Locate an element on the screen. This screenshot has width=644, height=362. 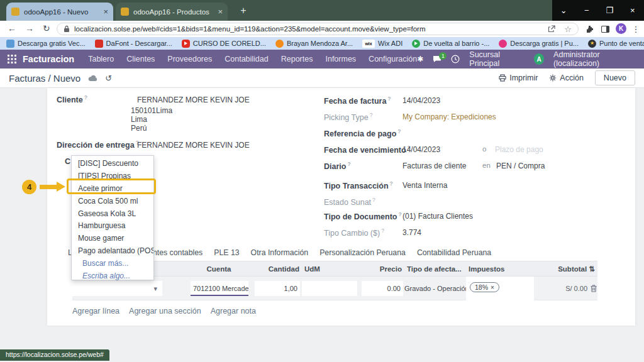
side-panel-icon is located at coordinates (605, 29).